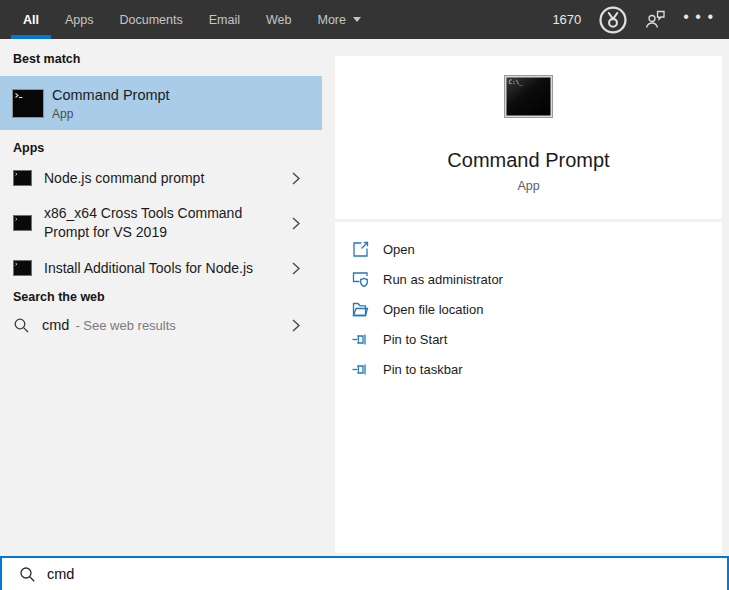  What do you see at coordinates (148, 268) in the screenshot?
I see `result-label: Install Additional Tools for Node.js` at bounding box center [148, 268].